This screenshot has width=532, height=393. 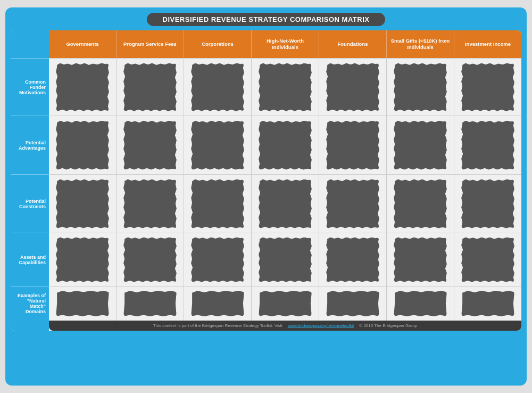 What do you see at coordinates (488, 203) in the screenshot?
I see `cell-inv-constraints` at bounding box center [488, 203].